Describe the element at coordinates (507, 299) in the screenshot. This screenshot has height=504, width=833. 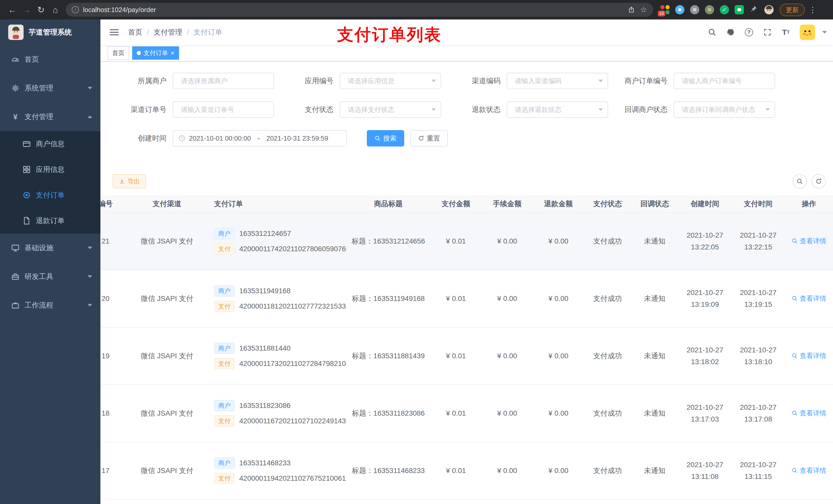
I see `cell-fee: ¥ 0.00` at that location.